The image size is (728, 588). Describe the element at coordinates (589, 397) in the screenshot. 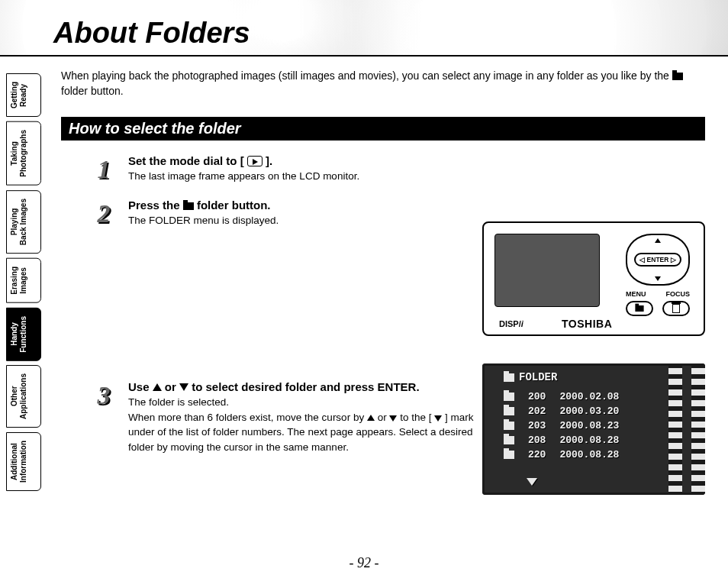

I see `folder-date: 2000.02.08` at that location.